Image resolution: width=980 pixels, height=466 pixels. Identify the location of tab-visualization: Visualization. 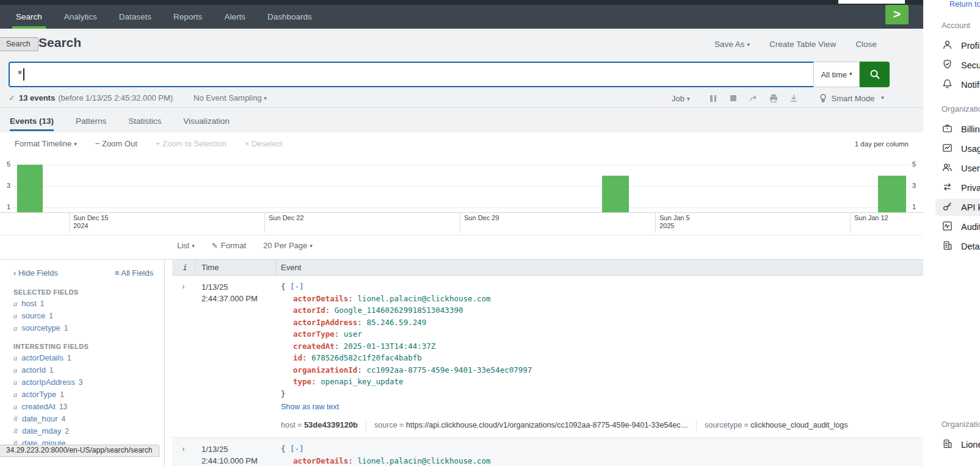
(206, 124).